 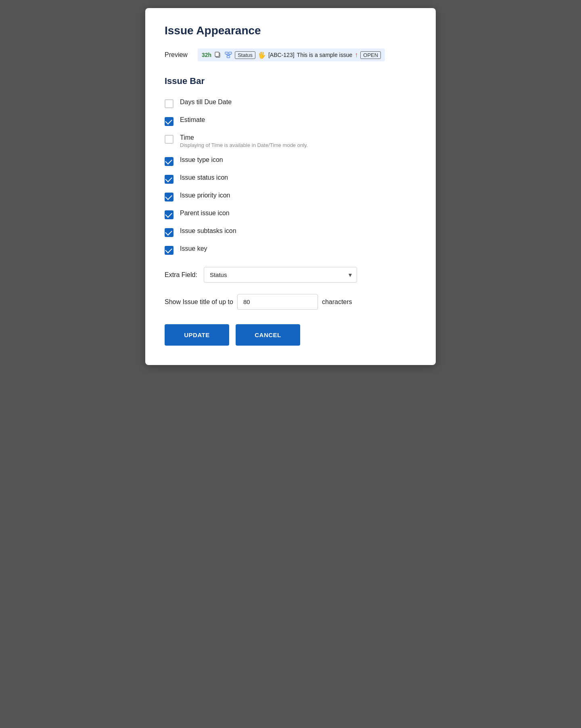 What do you see at coordinates (290, 250) in the screenshot?
I see `checkbox-row-issue-key: Issue key` at bounding box center [290, 250].